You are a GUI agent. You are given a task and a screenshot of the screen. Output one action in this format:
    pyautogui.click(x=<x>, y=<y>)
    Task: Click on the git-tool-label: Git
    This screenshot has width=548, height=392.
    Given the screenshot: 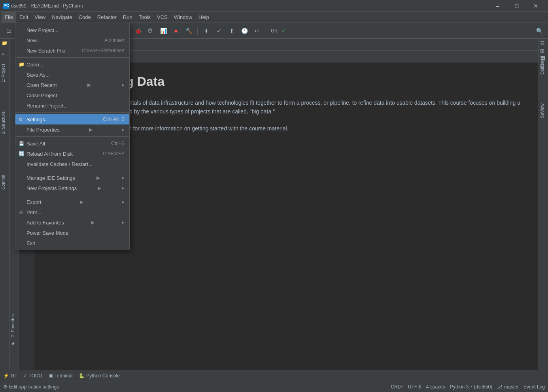 What is the action you would take?
    pyautogui.click(x=13, y=376)
    